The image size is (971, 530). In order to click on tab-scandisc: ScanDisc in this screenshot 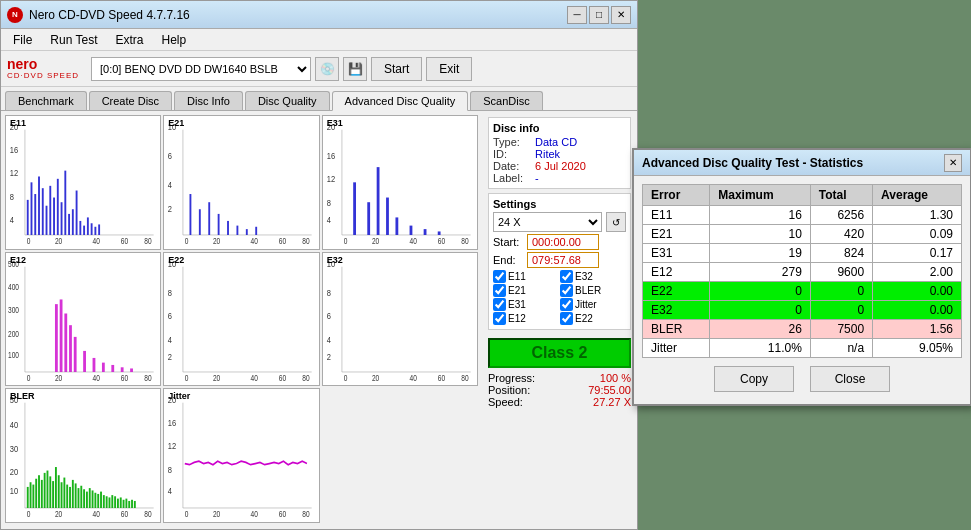, I will do `click(506, 100)`.